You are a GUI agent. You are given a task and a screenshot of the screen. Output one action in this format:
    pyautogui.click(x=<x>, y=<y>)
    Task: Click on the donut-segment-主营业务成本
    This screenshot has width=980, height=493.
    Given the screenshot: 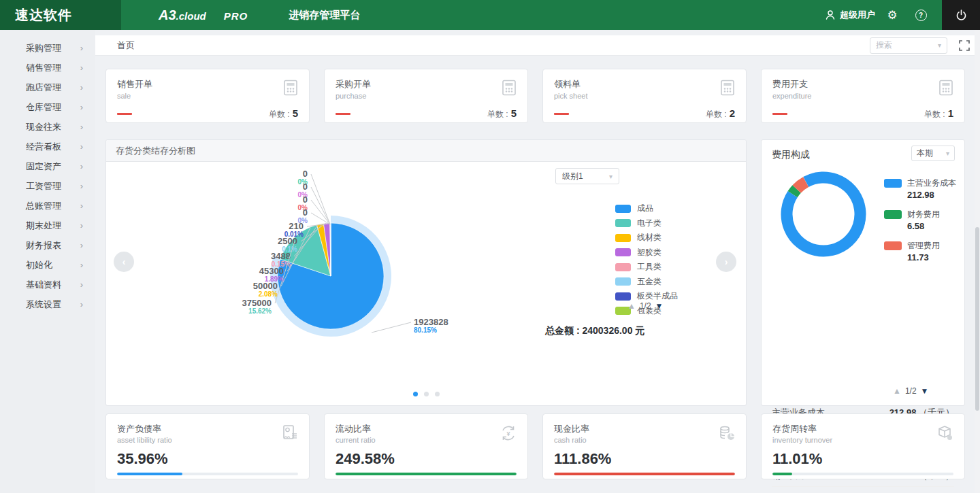 What is the action you would take?
    pyautogui.click(x=823, y=214)
    